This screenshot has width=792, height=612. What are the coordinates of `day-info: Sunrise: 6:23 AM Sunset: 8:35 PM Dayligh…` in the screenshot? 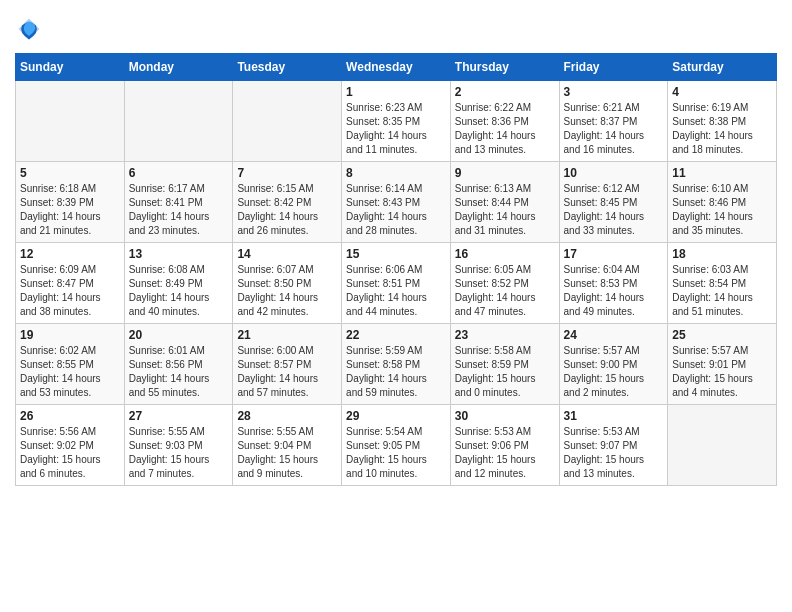 It's located at (396, 129).